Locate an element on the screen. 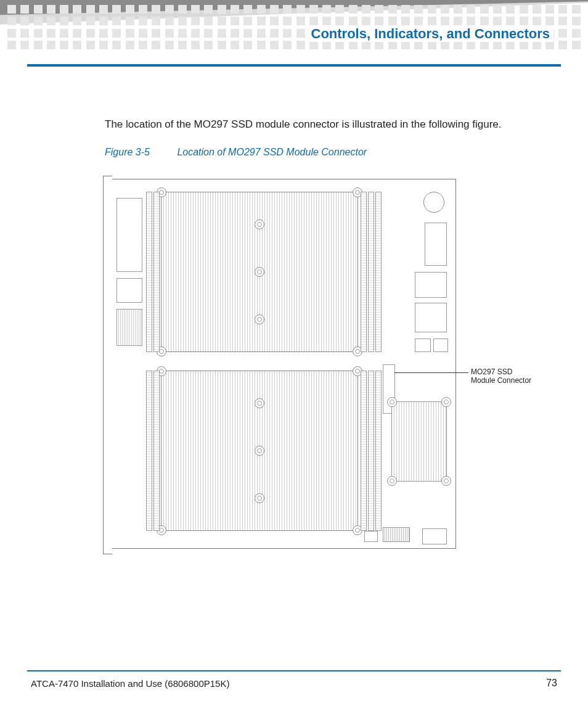  footer-doc-title: ATCA-7470 Installation and Use (6806800P… is located at coordinates (130, 683).